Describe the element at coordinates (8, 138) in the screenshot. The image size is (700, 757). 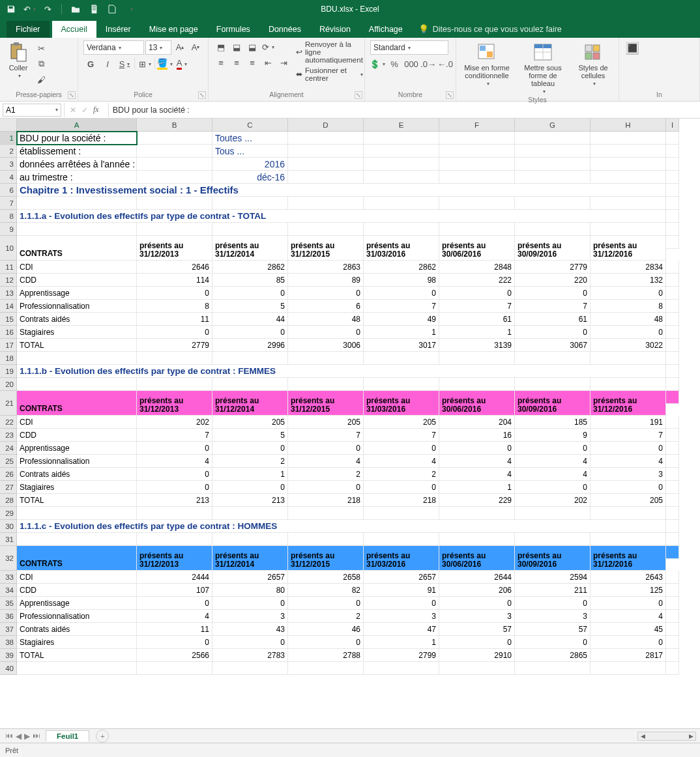
I see `row-header: 1` at that location.